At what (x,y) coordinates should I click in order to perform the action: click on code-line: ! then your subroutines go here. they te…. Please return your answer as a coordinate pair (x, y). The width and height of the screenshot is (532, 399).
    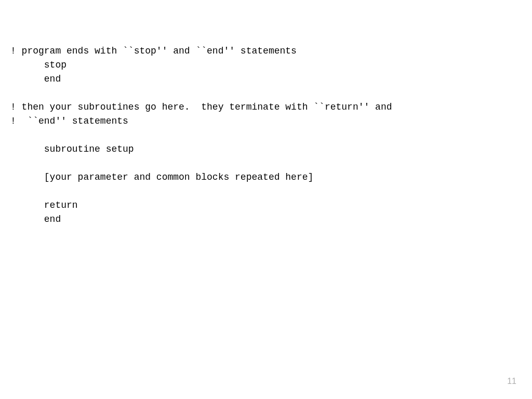
    Looking at the image, I should click on (271, 107).